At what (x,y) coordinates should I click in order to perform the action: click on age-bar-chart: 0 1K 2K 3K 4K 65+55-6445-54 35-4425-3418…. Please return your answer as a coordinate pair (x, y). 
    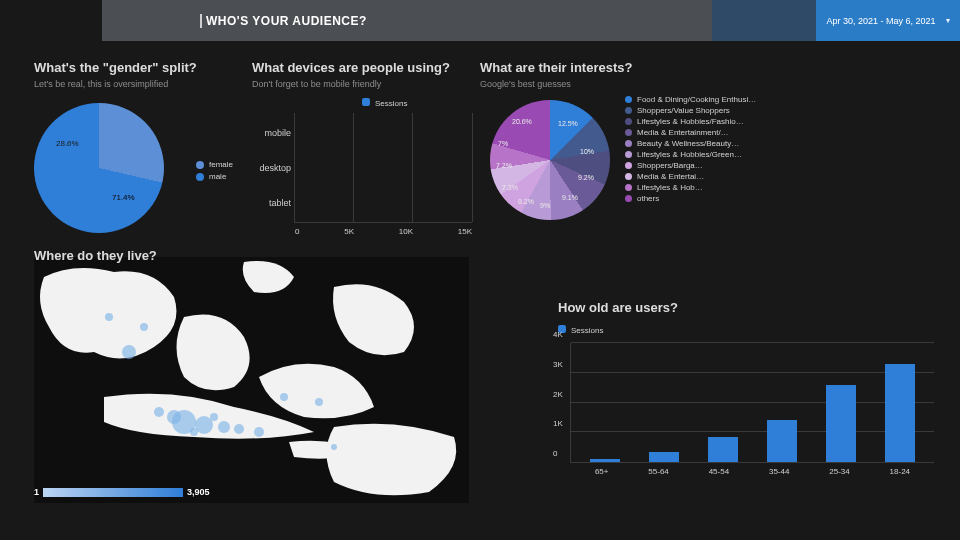
    Looking at the image, I should click on (752, 403).